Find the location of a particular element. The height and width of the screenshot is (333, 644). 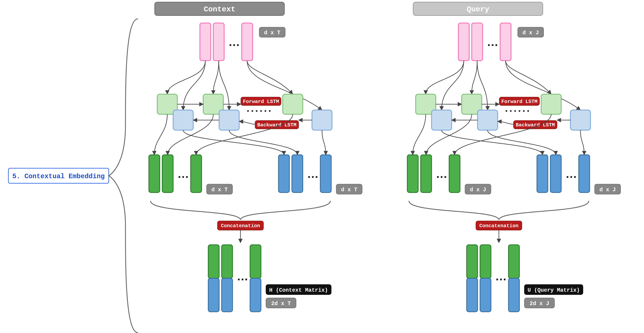

ctx-outname-text: H (Context Matrix) is located at coordinates (298, 290).